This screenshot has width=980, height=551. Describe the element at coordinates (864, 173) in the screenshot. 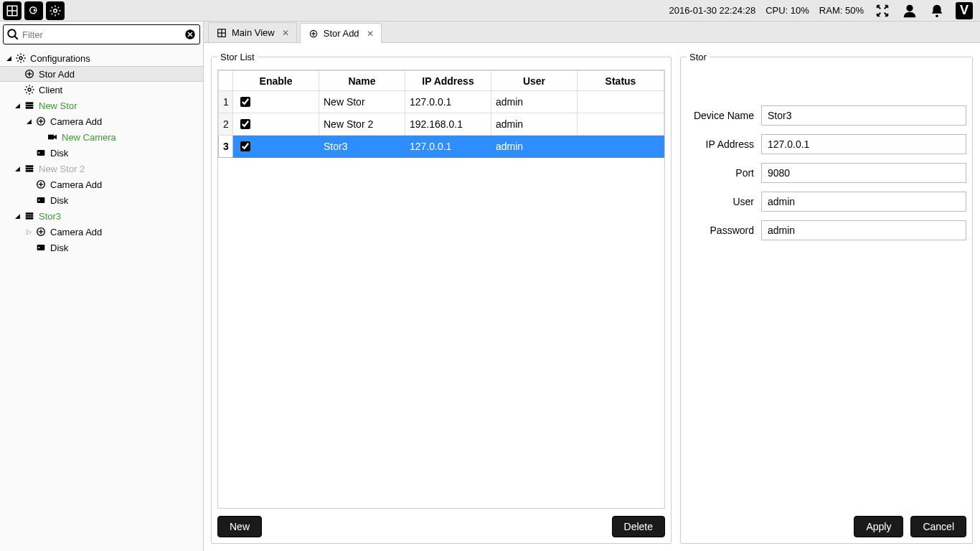

I see `port-input` at that location.